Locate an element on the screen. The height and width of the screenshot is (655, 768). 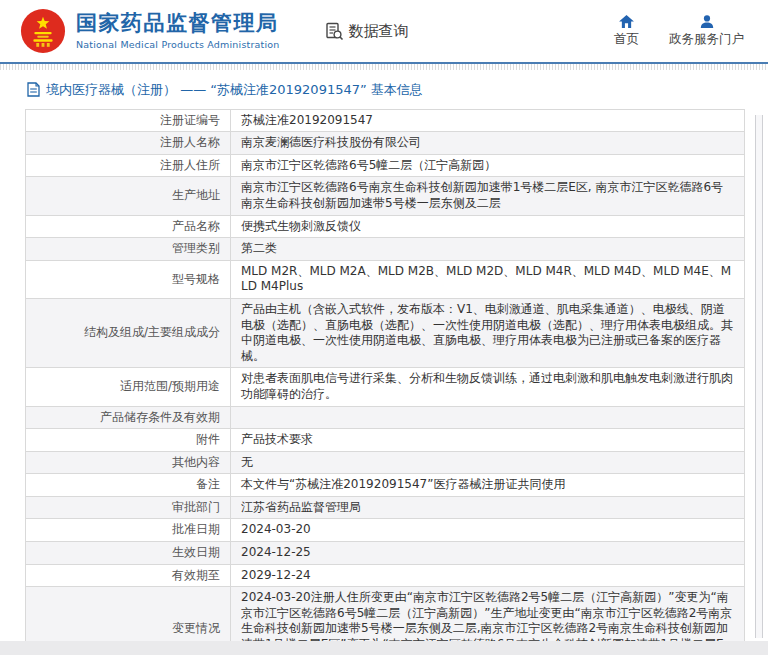
row-value: 产品技术要求 is located at coordinates (488, 440).